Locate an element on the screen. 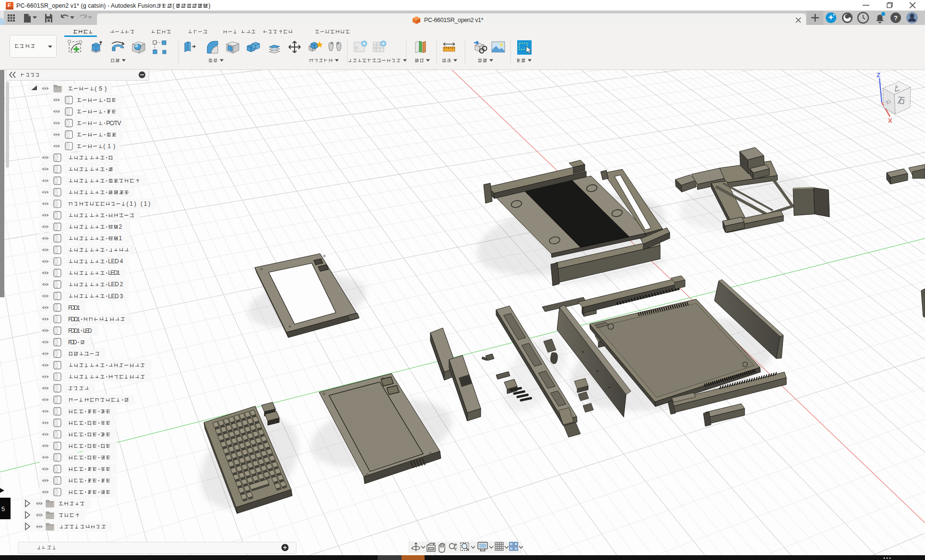  svg-text: LED 4 is located at coordinates (116, 261).